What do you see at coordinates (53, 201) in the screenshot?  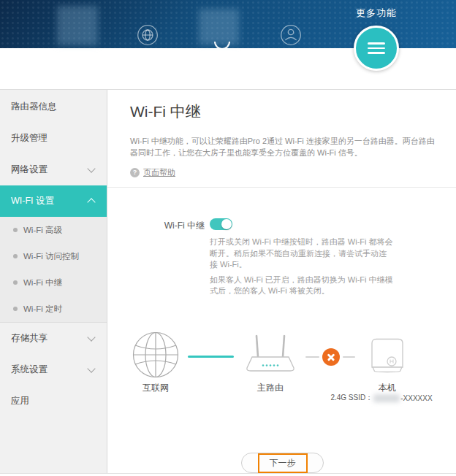 I see `sidebar-item-wifi-settings: WI-FI 设置` at bounding box center [53, 201].